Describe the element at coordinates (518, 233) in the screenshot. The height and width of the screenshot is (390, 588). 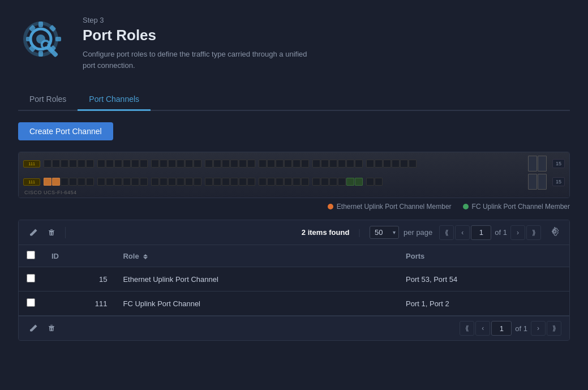
I see `next-page-btn-top: ›` at that location.